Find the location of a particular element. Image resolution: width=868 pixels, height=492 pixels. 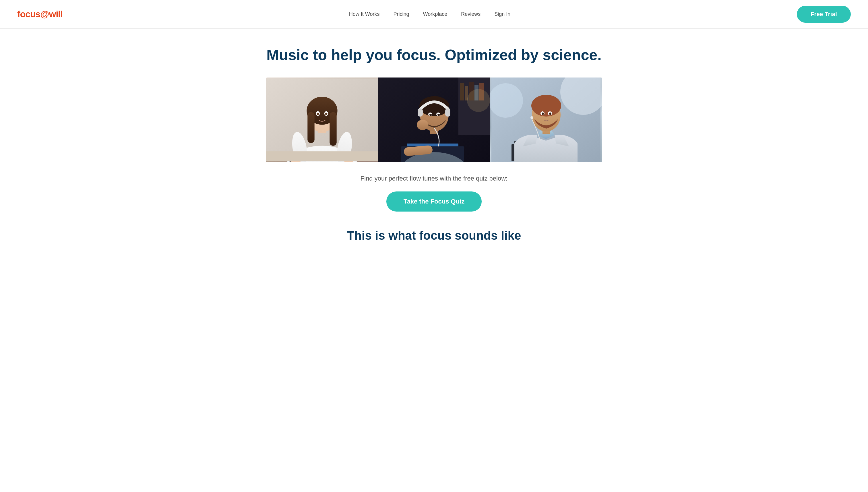

hero-images is located at coordinates (434, 120).